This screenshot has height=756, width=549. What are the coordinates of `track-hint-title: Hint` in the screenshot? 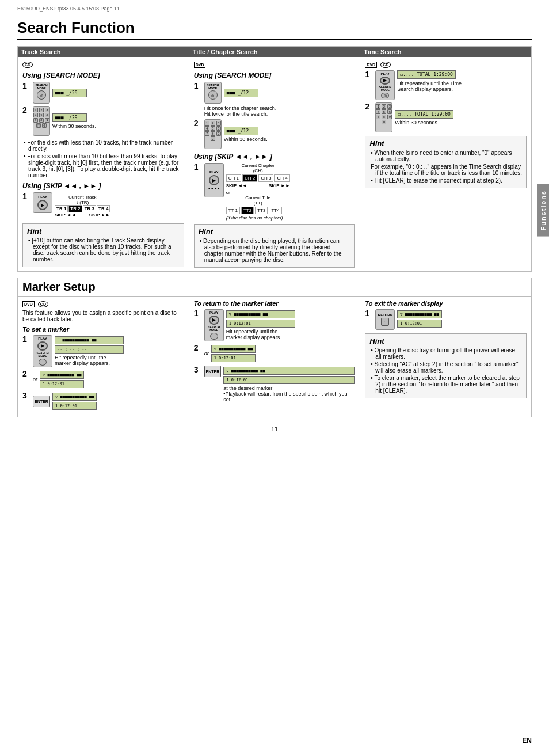 It's located at (104, 231).